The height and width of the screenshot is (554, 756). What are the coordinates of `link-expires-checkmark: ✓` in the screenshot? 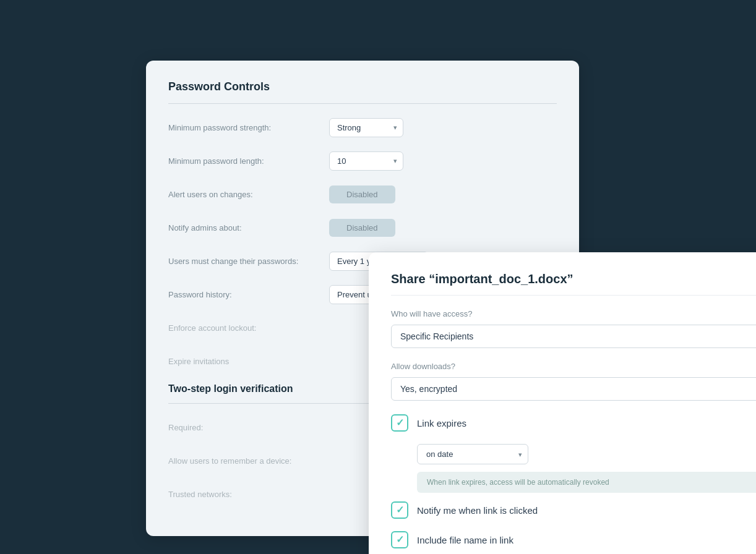 It's located at (400, 423).